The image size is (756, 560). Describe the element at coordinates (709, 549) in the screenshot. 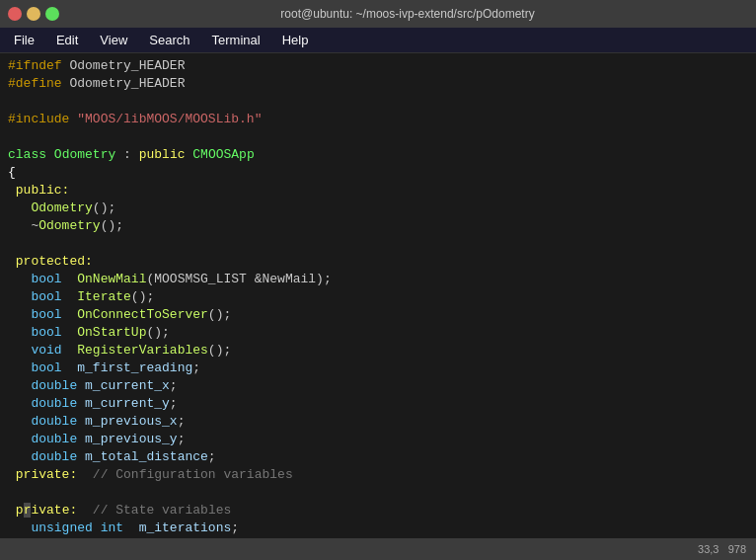

I see `cursor-position: 33,3` at that location.